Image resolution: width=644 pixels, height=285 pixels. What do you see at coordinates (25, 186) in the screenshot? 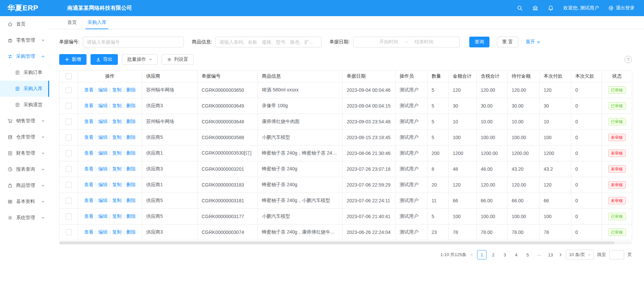
I see `sidebar-item-goods: 商品管理` at bounding box center [25, 186].